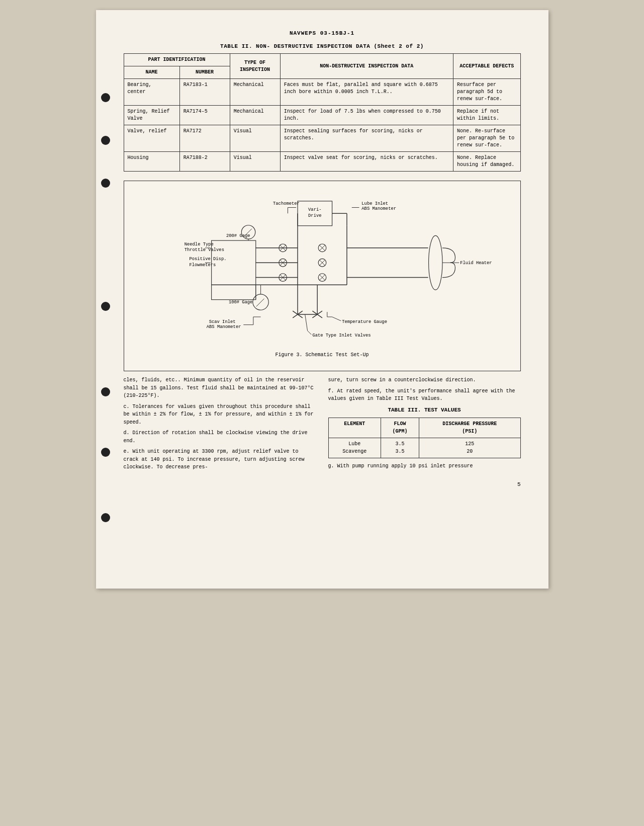 The height and width of the screenshot is (826, 644). I want to click on diagram-container: Vari- Drive Tachometer Lube Inlet ABS Ma…, so click(322, 268).